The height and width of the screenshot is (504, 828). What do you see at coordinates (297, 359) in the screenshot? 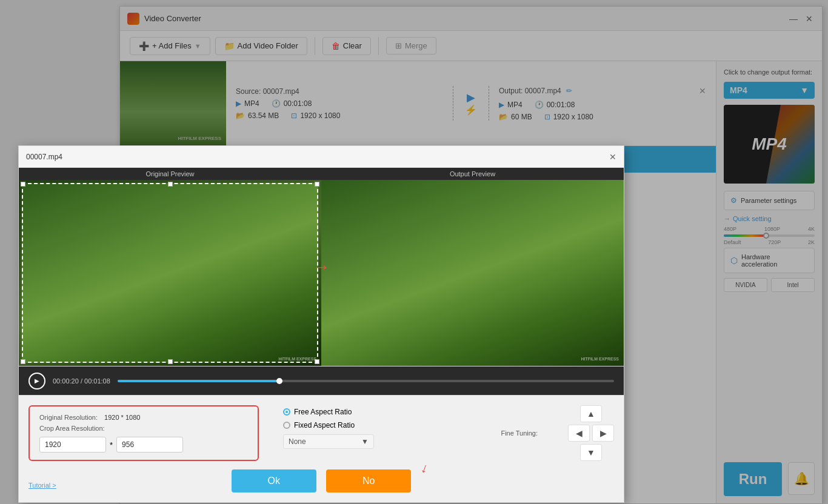
I see `orig-watermark: HITFILM EXPRESS` at bounding box center [297, 359].